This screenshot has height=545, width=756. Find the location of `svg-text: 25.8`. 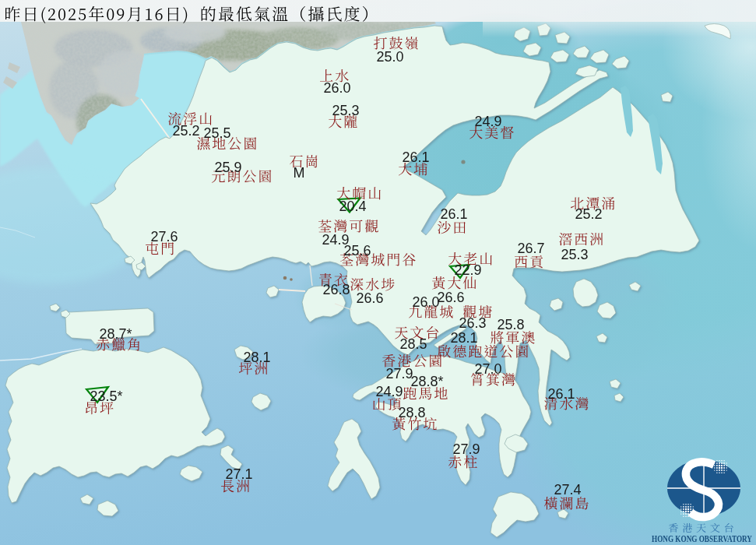

svg-text: 25.8 is located at coordinates (511, 325).